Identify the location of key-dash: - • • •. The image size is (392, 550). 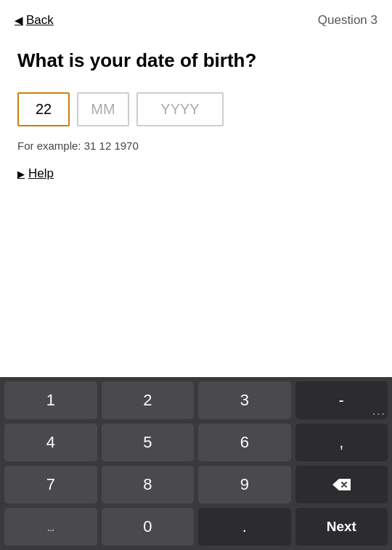
(342, 400).